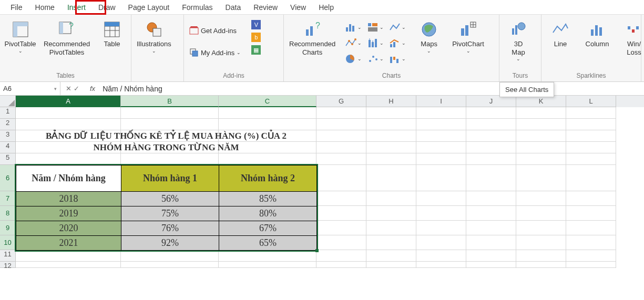  Describe the element at coordinates (631, 39) in the screenshot. I see `sparkline-winloss-button: Win/ Loss` at that location.